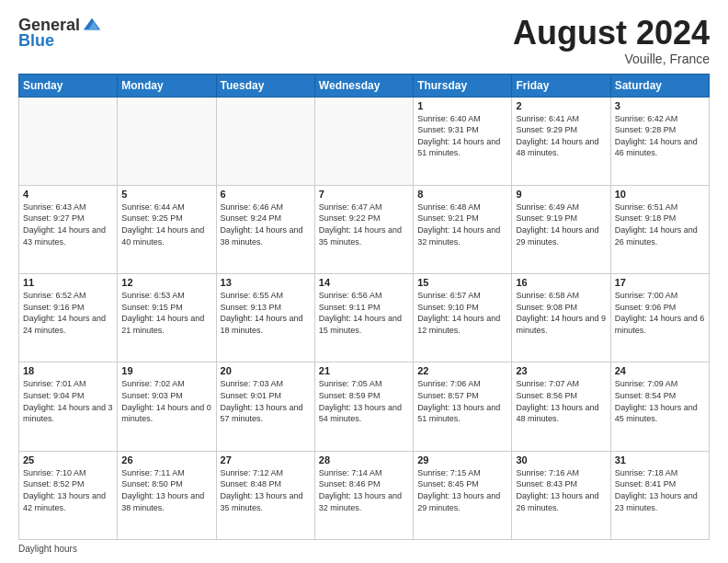 The width and height of the screenshot is (728, 563). What do you see at coordinates (660, 371) in the screenshot?
I see `day-number: 24` at bounding box center [660, 371].